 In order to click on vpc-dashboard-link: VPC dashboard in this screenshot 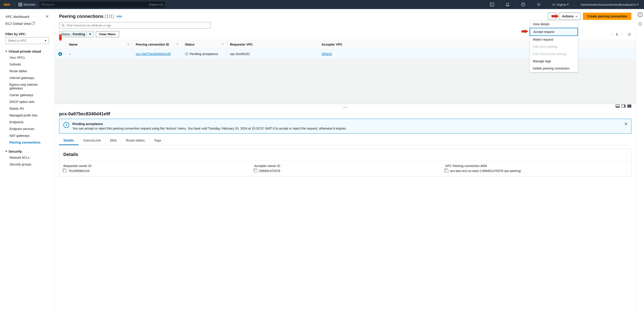, I will do `click(18, 17)`.